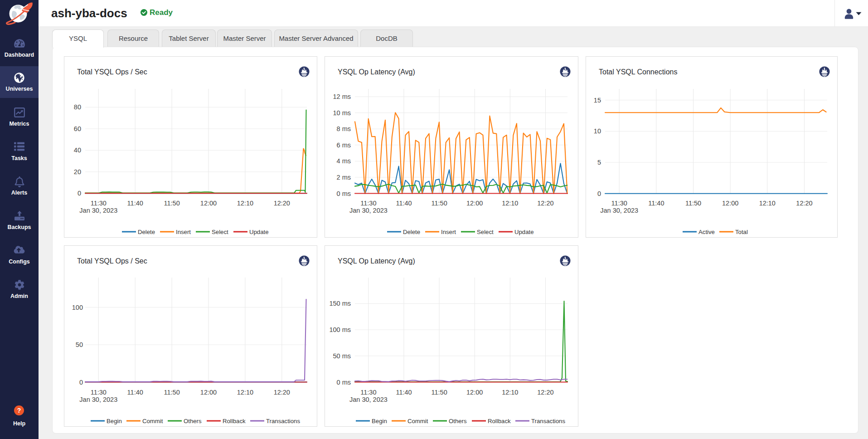 This screenshot has height=439, width=868. What do you see at coordinates (597, 100) in the screenshot?
I see `svg-text: 15` at bounding box center [597, 100].